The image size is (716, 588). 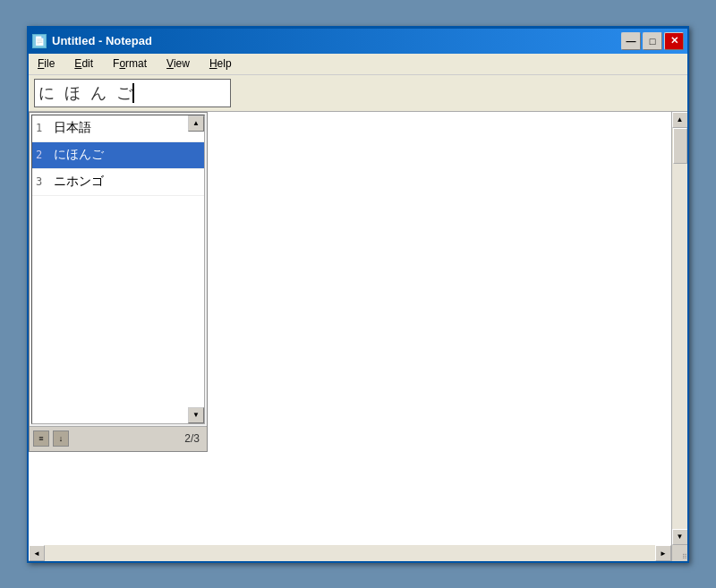 I want to click on menu-file: File, so click(x=47, y=64).